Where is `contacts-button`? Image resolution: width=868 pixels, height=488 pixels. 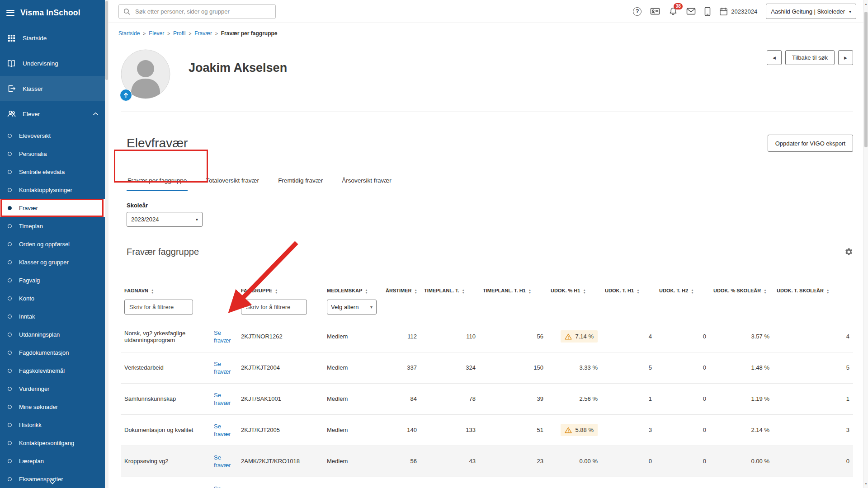 contacts-button is located at coordinates (655, 11).